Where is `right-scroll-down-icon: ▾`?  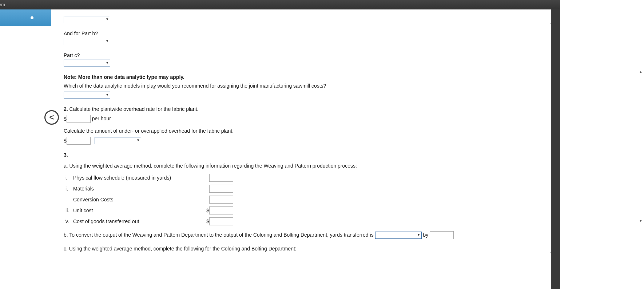 right-scroll-down-icon: ▾ is located at coordinates (642, 220).